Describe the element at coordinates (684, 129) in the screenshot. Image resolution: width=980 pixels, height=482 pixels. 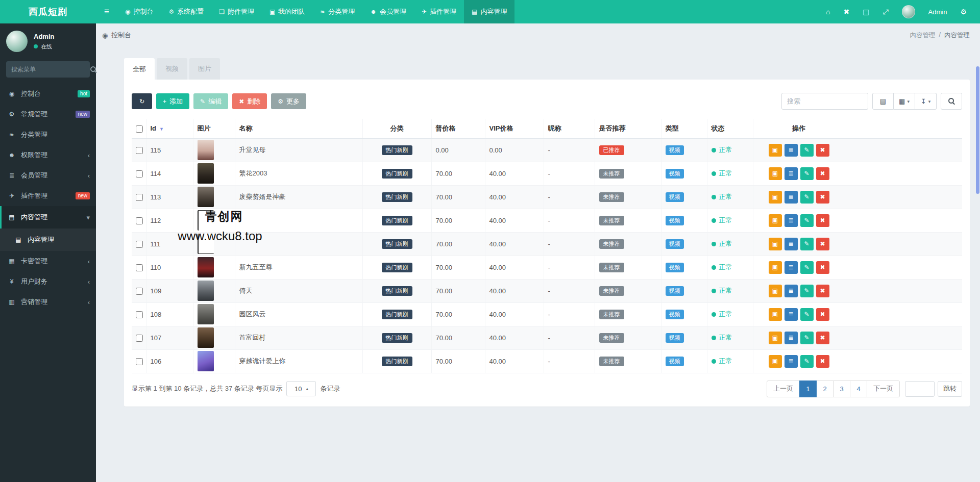
I see `col-header-type: 类型` at that location.